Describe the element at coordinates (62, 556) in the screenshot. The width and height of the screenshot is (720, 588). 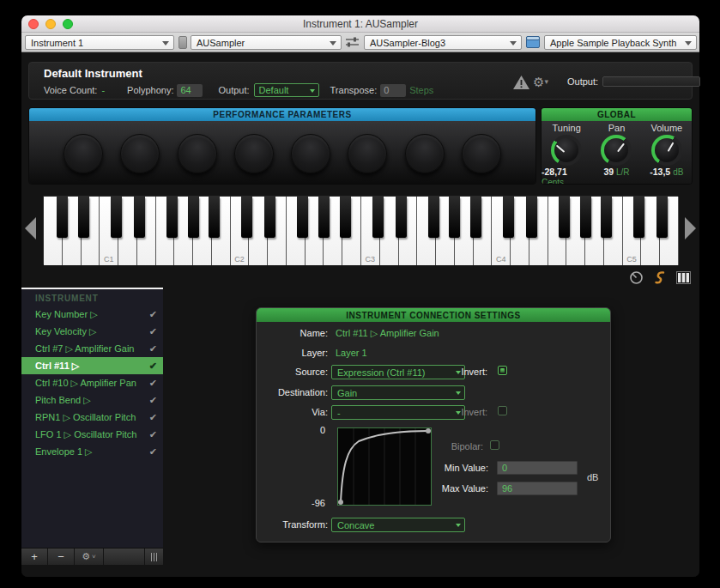
I see `remove-connection-button: −` at that location.